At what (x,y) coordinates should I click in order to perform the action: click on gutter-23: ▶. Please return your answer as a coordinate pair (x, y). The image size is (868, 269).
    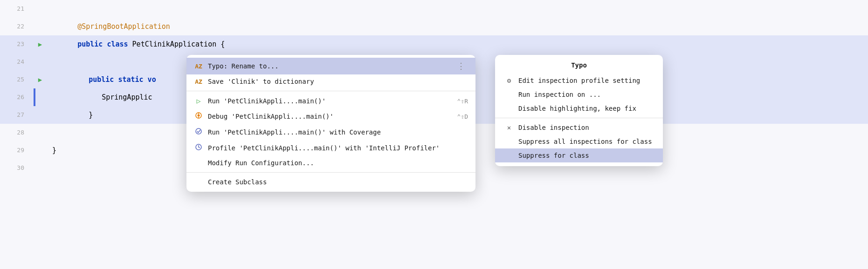
    Looking at the image, I should click on (40, 44).